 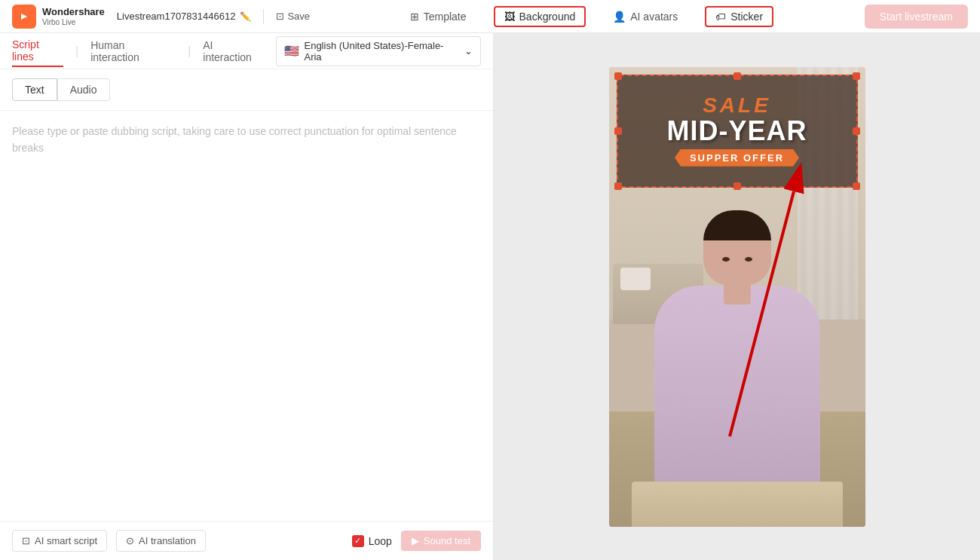 What do you see at coordinates (737, 504) in the screenshot?
I see `person-table` at bounding box center [737, 504].